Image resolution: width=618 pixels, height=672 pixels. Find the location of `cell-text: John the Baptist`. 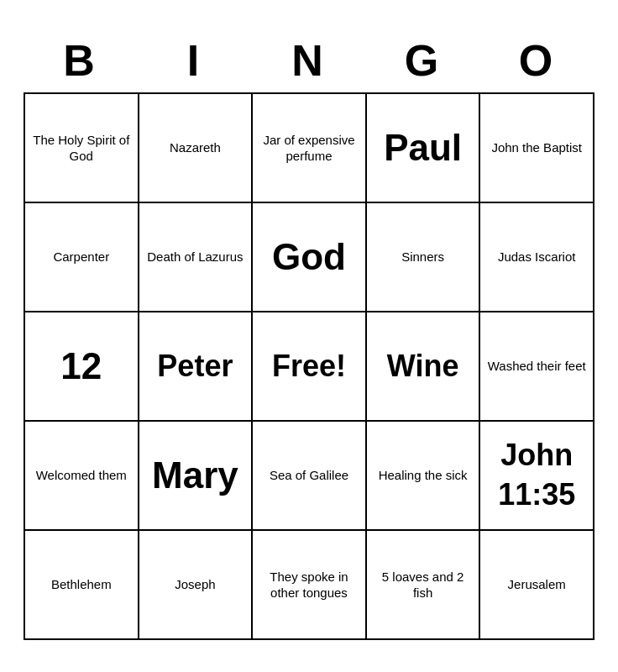

cell-text: John the Baptist is located at coordinates (537, 148).